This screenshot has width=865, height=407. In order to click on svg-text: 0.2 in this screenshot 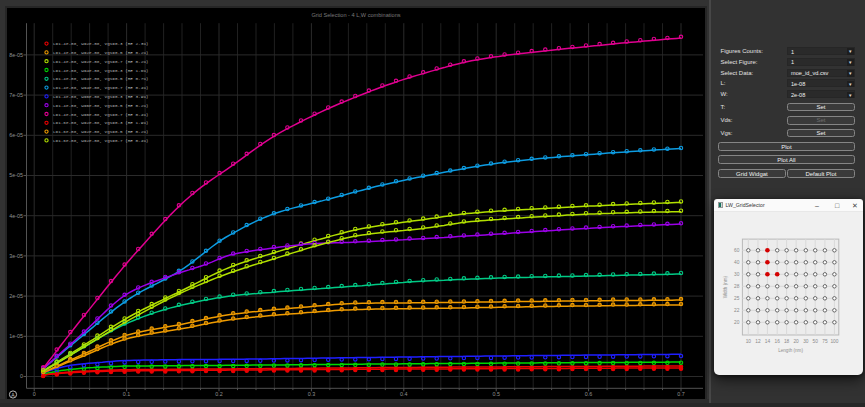, I will do `click(219, 394)`.